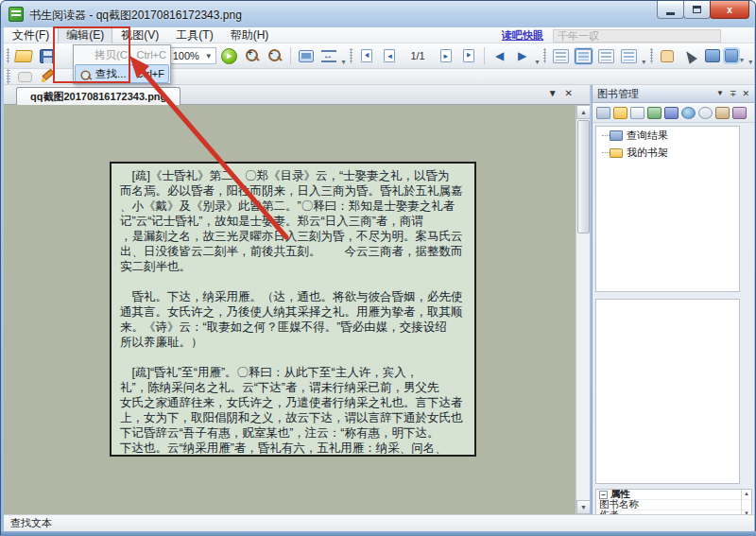 The height and width of the screenshot is (536, 756). Describe the element at coordinates (367, 56) in the screenshot. I see `first-page-button: ⯇` at that location.